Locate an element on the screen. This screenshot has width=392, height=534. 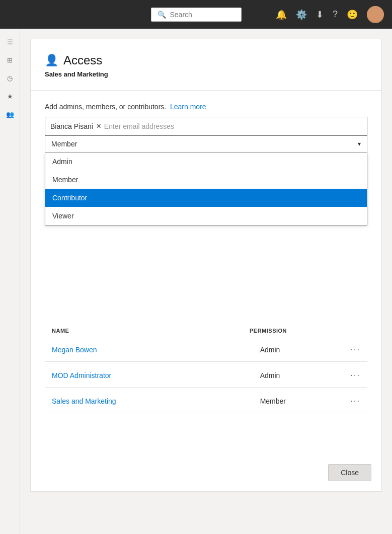
member-perm-3: Member is located at coordinates (305, 401).